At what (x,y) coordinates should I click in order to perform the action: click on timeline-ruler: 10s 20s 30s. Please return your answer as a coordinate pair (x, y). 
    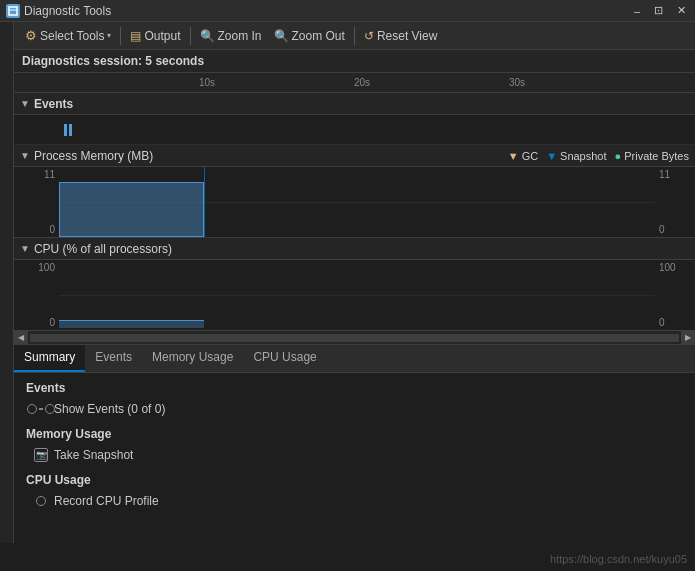
    Looking at the image, I should click on (354, 83).